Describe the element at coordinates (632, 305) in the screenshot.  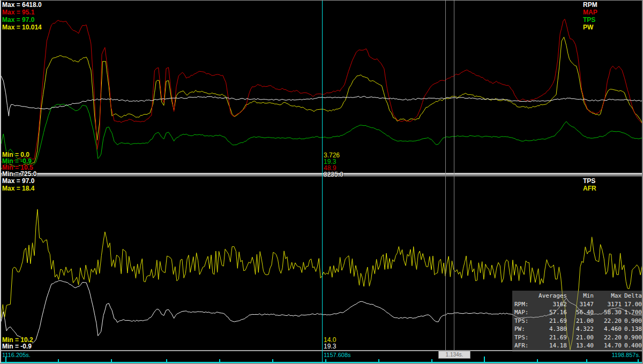
I see `table-cell: 17.00` at that location.